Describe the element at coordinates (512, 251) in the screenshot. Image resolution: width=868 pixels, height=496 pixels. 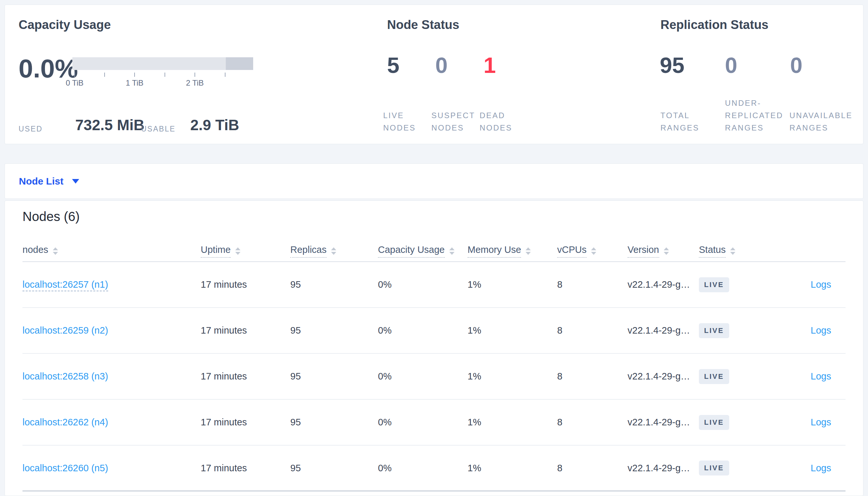
I see `column-header: Memory Use` at that location.